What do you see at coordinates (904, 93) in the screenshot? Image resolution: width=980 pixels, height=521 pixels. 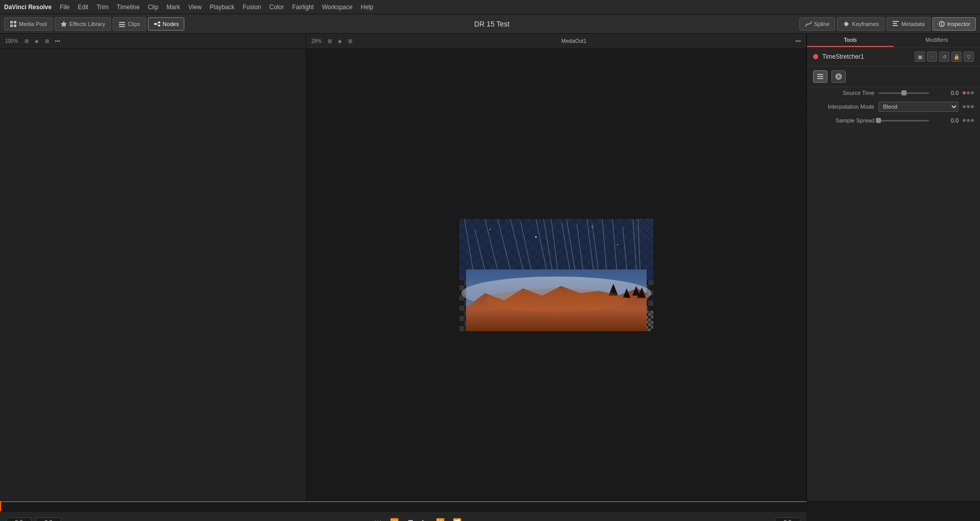 I see `source-time-handle` at bounding box center [904, 93].